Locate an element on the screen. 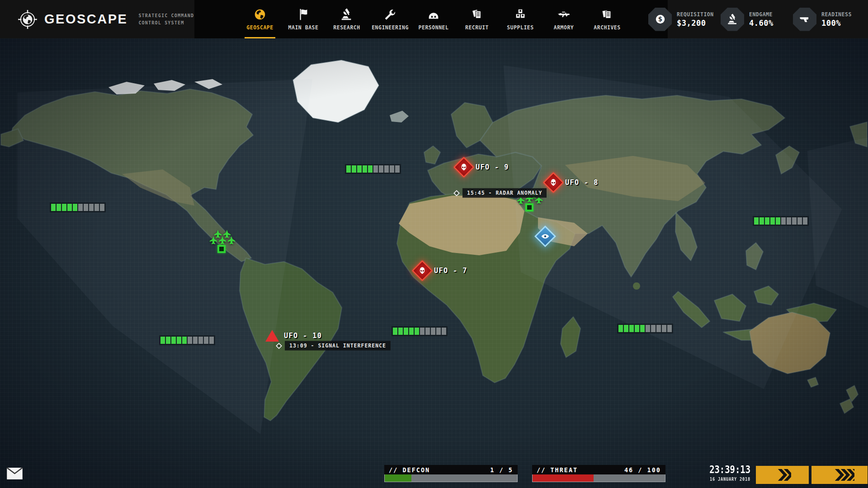 The image size is (868, 488). nav-item-label: SUPPLIES is located at coordinates (520, 28).